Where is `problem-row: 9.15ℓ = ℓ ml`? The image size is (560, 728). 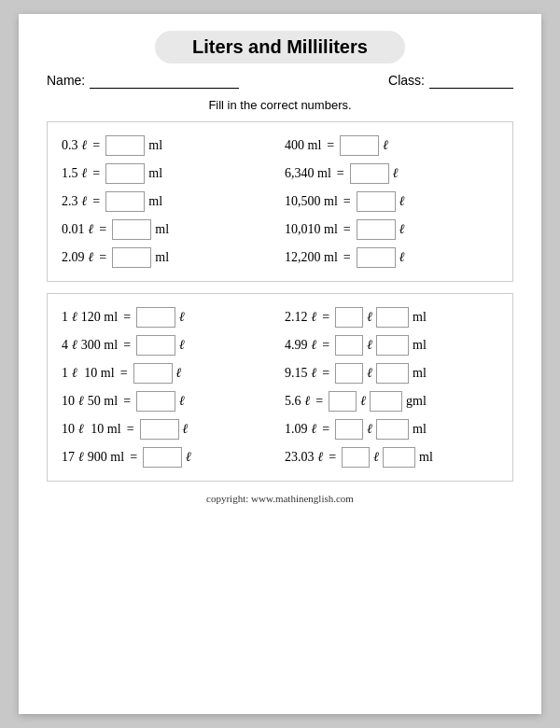
problem-row: 9.15ℓ = ℓ ml is located at coordinates (392, 373).